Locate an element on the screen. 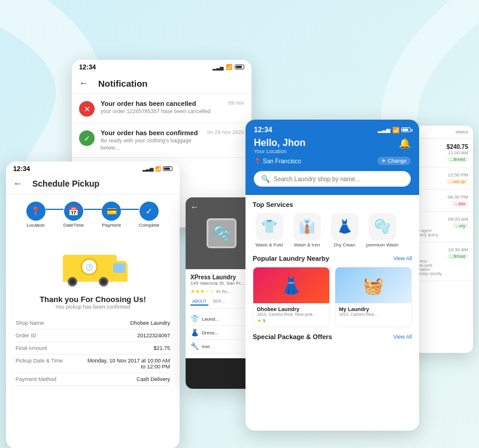  dhobee-rating: ★ 5 is located at coordinates (291, 321).